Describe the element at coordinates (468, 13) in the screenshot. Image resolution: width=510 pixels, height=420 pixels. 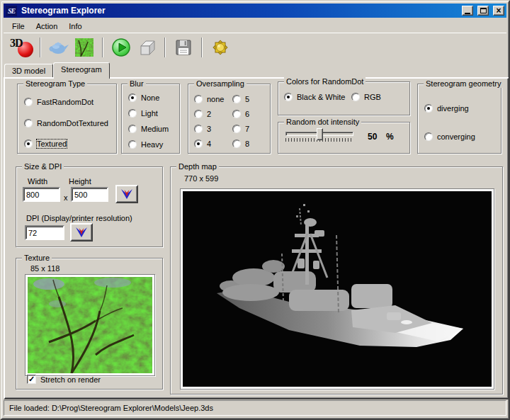
I see `minimize-icon` at that location.